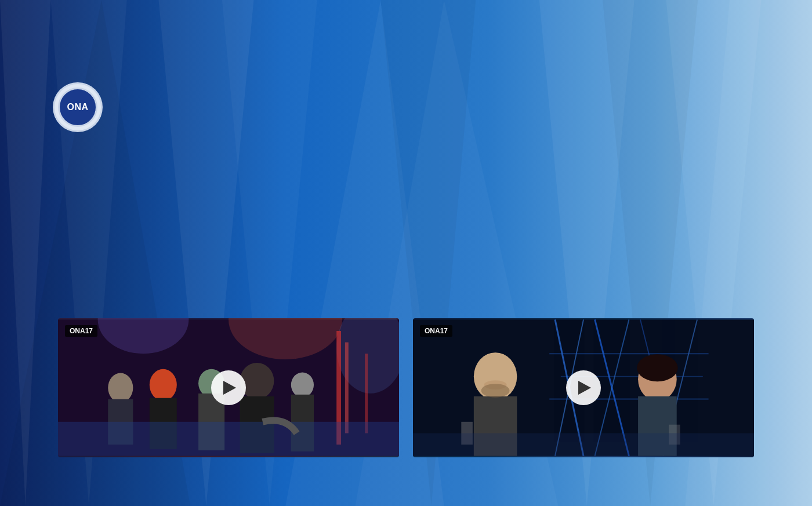 This screenshot has width=812, height=506. What do you see at coordinates (81, 331) in the screenshot?
I see `video-label-1: ONA17` at bounding box center [81, 331].